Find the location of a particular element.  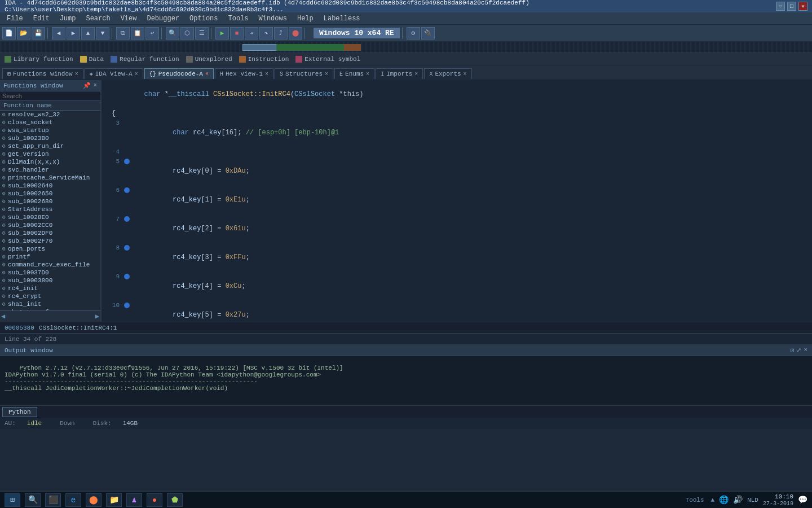

minimize-button: ─ is located at coordinates (780, 6).